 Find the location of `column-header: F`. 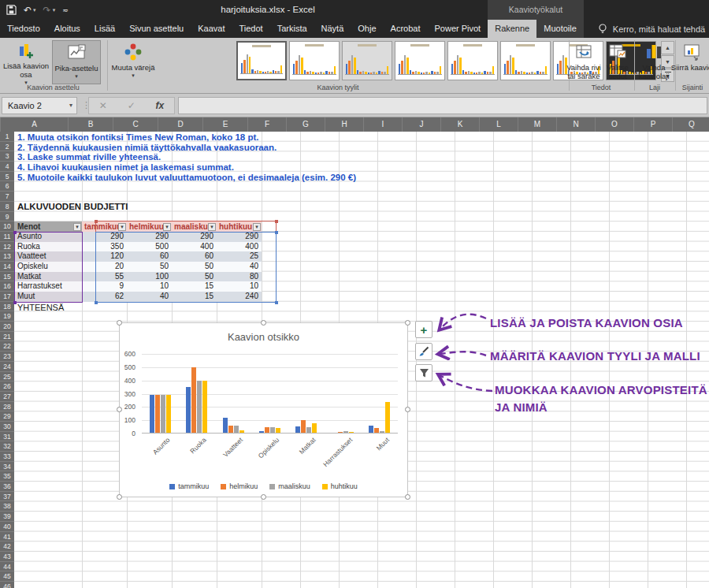

column-header: F is located at coordinates (268, 125).